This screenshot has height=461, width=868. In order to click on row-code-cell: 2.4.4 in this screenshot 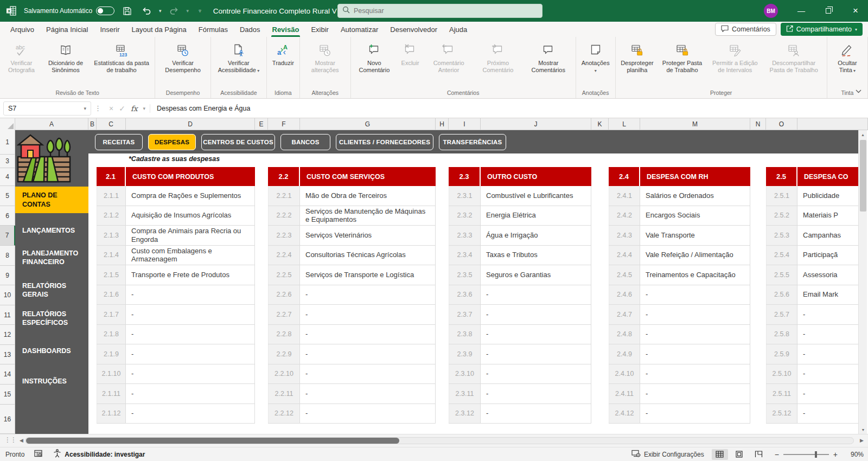, I will do `click(624, 255)`.